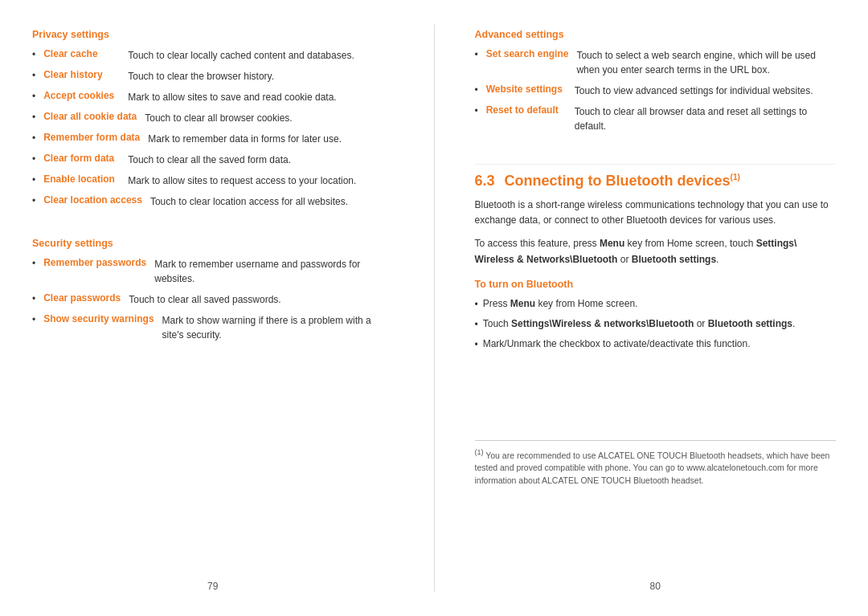 This screenshot has height=616, width=868. I want to click on bluetooth-access-text: To access this feature, press Menu key f…, so click(656, 251).